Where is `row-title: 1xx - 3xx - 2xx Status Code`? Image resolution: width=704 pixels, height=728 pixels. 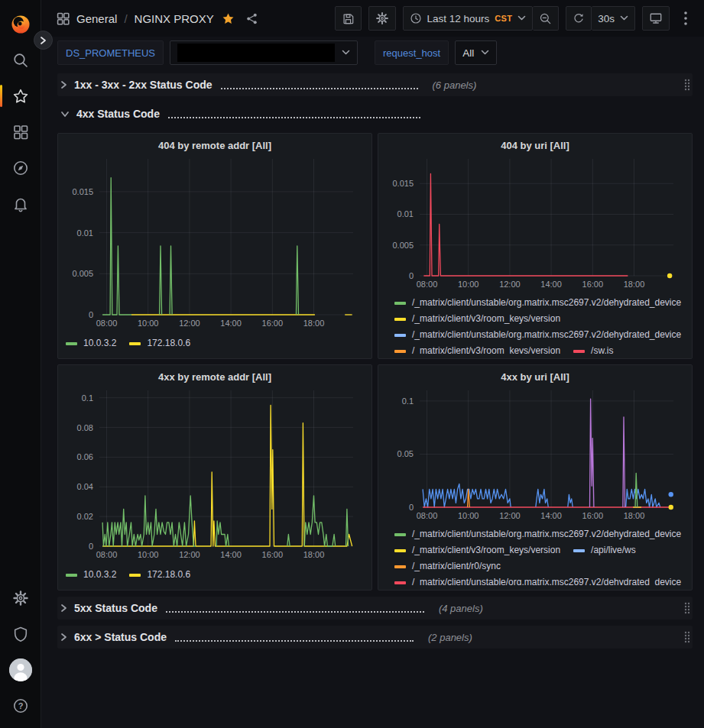
row-title: 1xx - 3xx - 2xx Status Code is located at coordinates (144, 85).